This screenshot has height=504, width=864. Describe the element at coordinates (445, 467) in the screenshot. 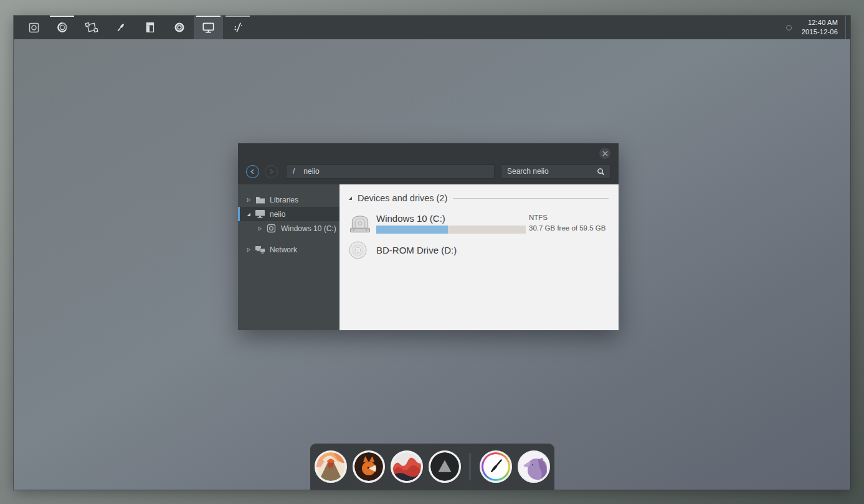

I see `triangle-icon` at that location.